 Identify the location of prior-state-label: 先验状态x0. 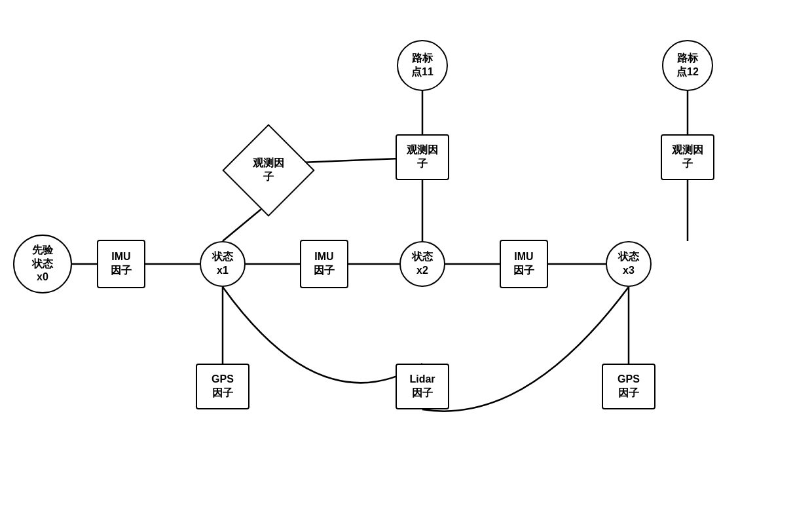
(43, 264).